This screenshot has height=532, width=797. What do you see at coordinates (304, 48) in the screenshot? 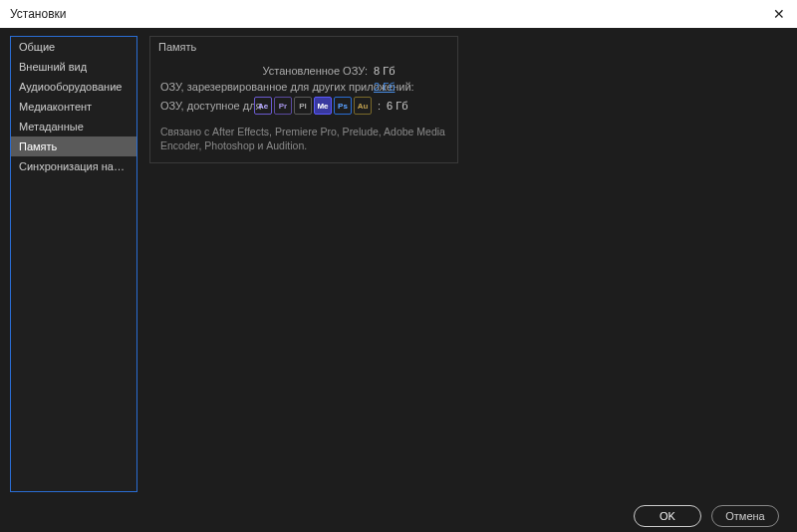
I see `panel-title: Память` at bounding box center [304, 48].